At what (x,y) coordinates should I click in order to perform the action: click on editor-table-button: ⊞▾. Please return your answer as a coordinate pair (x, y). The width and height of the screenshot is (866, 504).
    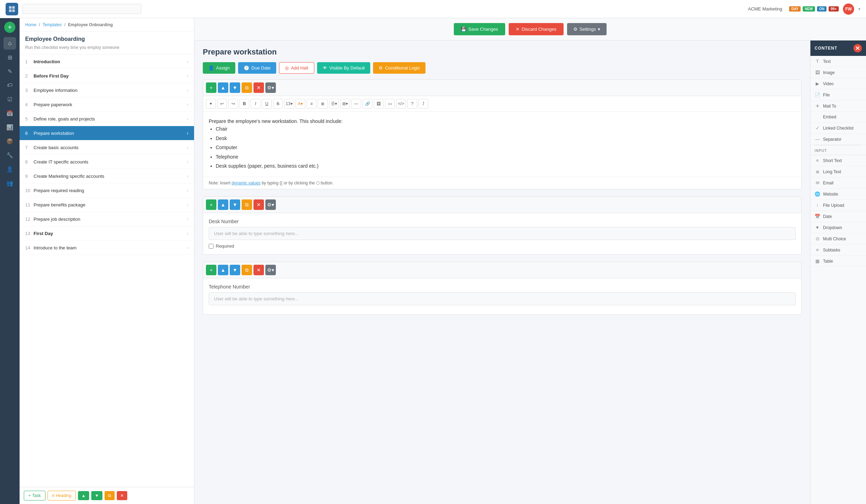
    Looking at the image, I should click on (345, 104).